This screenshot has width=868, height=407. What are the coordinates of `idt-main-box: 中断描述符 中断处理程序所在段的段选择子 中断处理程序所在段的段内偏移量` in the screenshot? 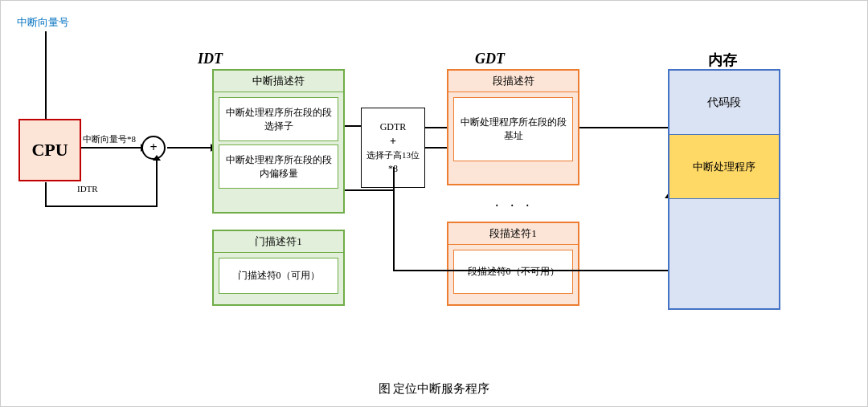 It's located at (278, 141).